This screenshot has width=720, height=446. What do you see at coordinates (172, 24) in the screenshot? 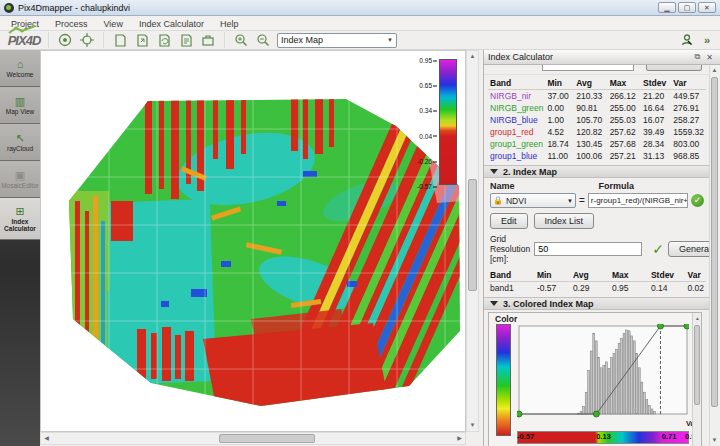
I see `menu-item-index-calculator: Index Calculator` at bounding box center [172, 24].